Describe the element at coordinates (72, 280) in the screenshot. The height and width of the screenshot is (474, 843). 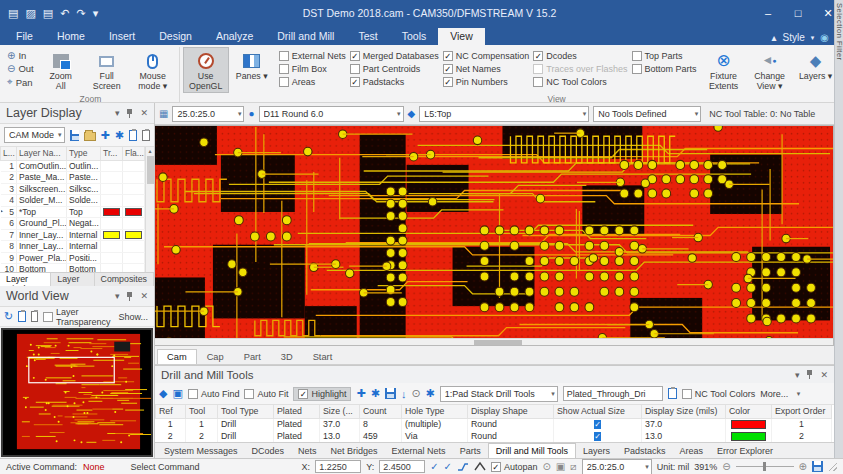
I see `tab-layer-sets: Layer Sets` at that location.